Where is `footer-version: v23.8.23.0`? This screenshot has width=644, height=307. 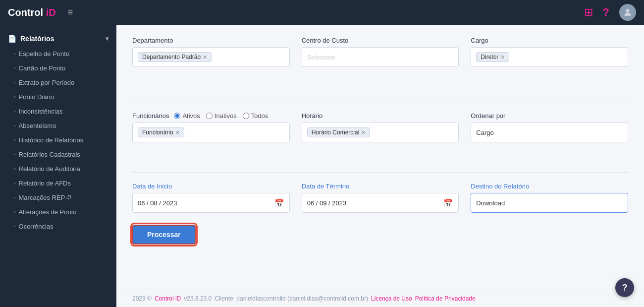 footer-version: v23.8.23.0 is located at coordinates (198, 299).